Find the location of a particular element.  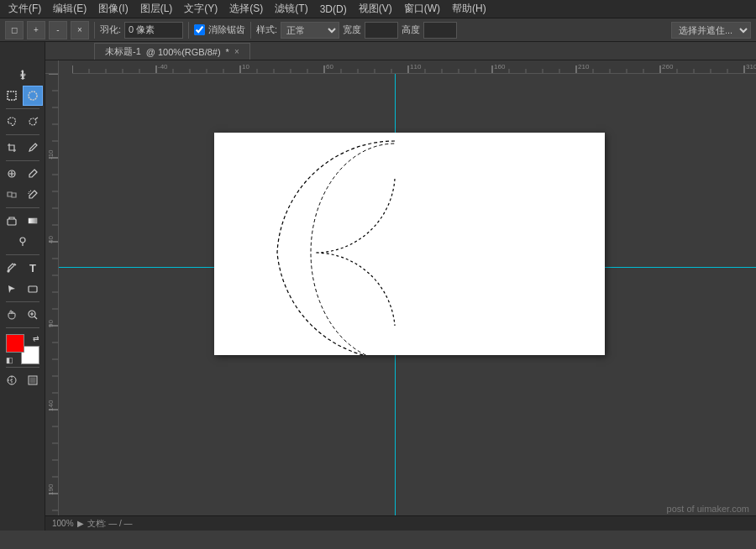

tool-marquee-ellipse is located at coordinates (33, 96).